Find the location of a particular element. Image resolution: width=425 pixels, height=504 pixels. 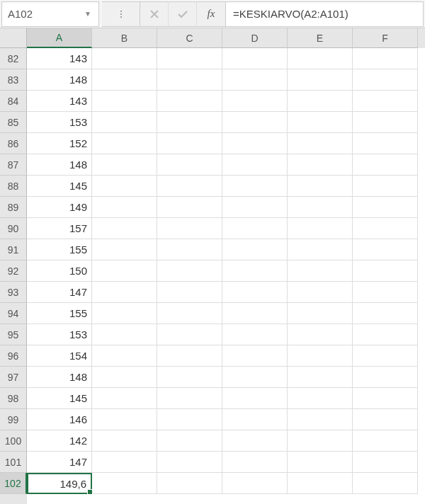

cell-C84 is located at coordinates (190, 101).